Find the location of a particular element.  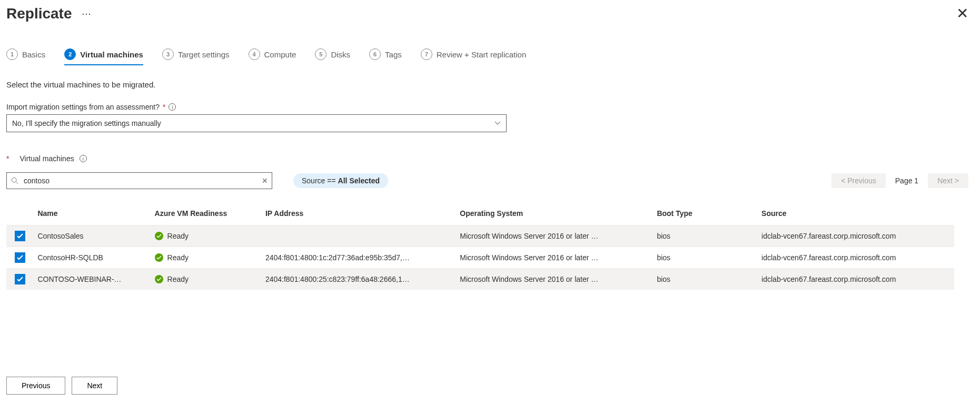

source-filter-pill: Source == All Selected is located at coordinates (341, 181).